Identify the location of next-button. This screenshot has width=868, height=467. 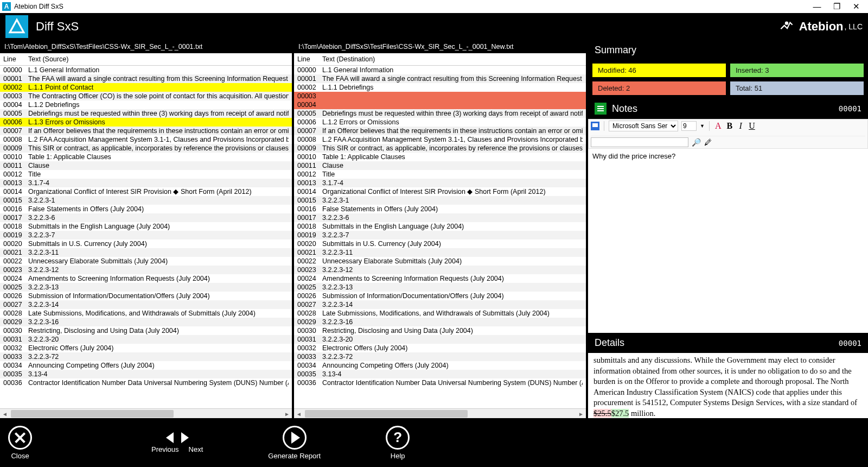
(184, 438).